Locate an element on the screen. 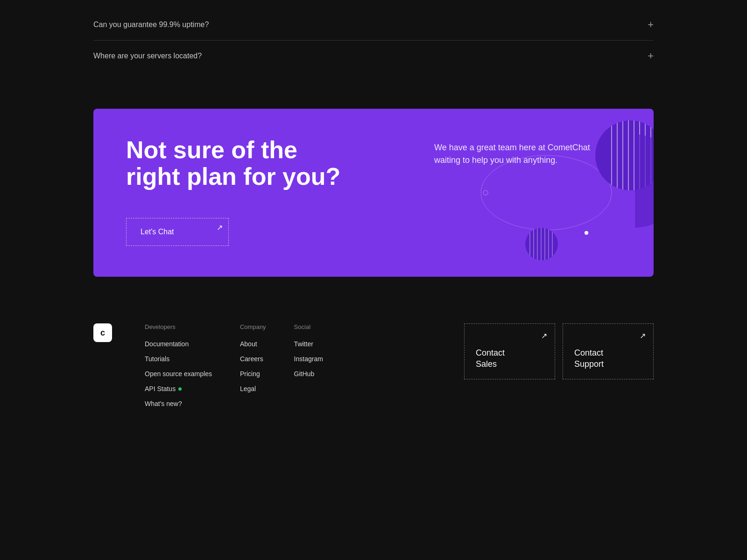 This screenshot has width=747, height=560. list-item: Open source examples is located at coordinates (178, 374).